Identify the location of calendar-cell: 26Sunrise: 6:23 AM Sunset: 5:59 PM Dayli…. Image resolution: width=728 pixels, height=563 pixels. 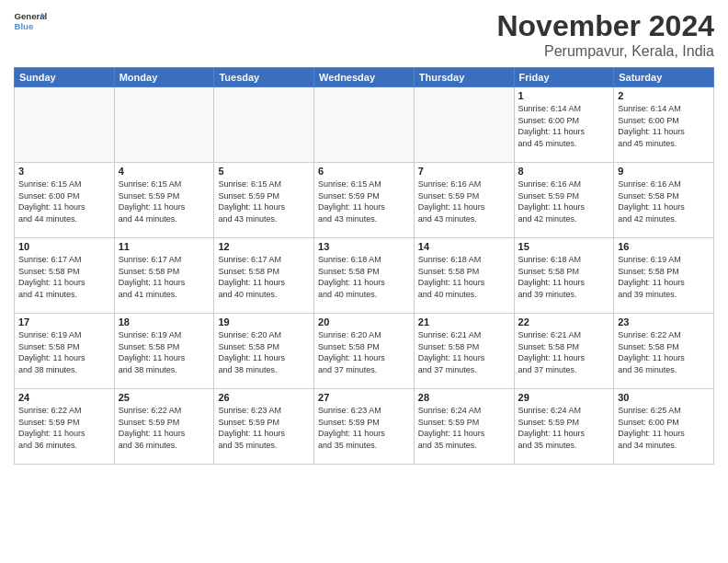
(265, 427).